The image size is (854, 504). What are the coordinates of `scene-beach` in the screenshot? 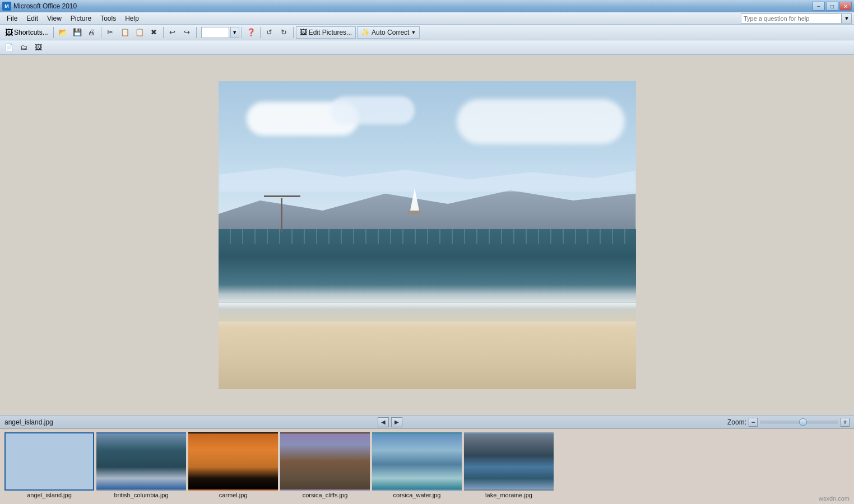 It's located at (427, 346).